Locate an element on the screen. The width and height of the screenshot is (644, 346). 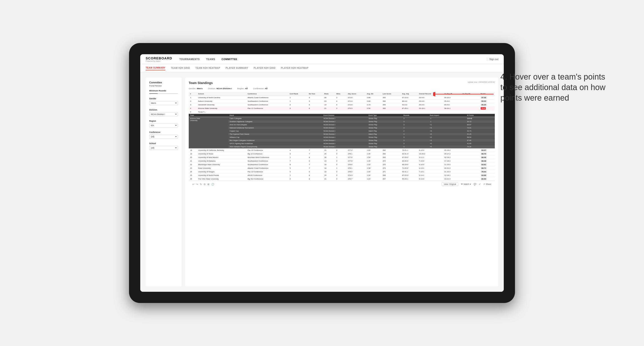
tooltip-col-header: Team Event Event Division Event Type Rou… is located at coordinates (342, 115).